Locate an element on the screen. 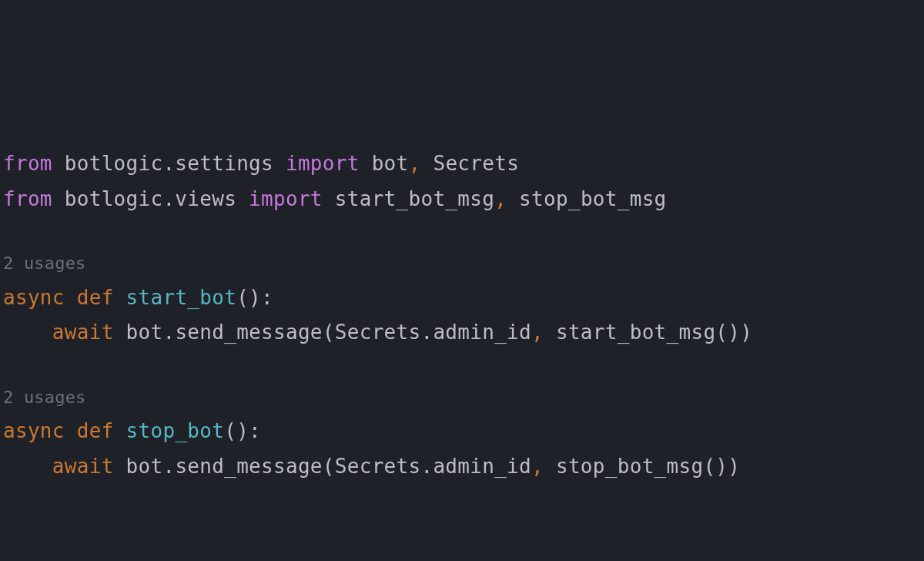 The width and height of the screenshot is (924, 561). module-path: botlogic.settings is located at coordinates (169, 163).